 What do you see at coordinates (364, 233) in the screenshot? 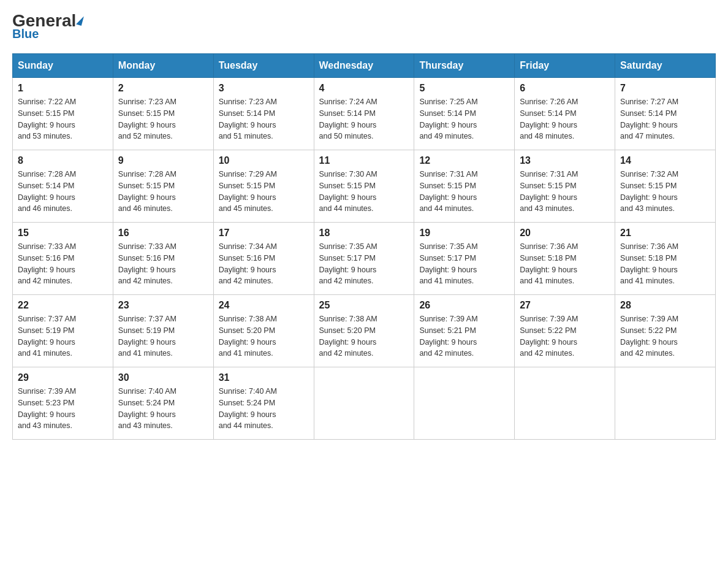
I see `day-number: 18` at bounding box center [364, 233].